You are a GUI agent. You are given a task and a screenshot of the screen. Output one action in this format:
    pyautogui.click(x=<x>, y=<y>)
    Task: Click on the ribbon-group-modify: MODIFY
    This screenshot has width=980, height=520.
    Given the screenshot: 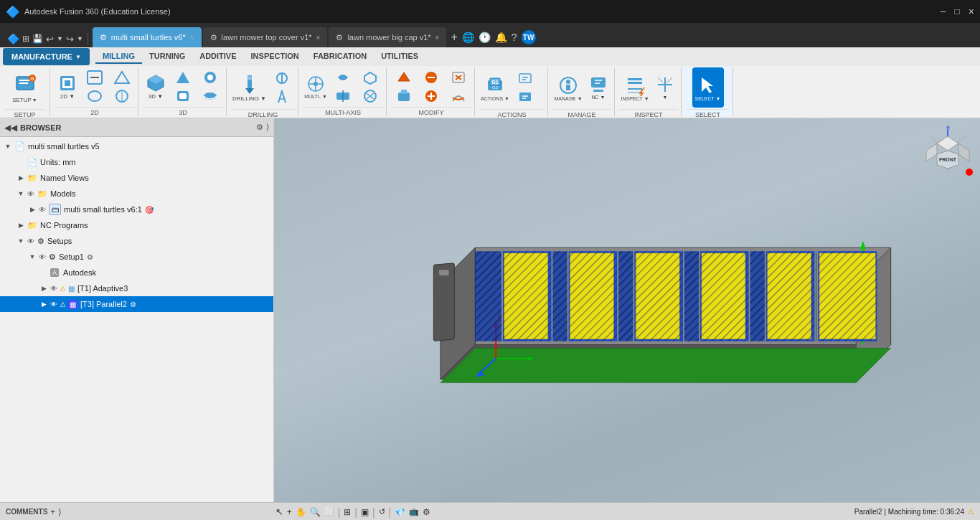 What is the action you would take?
    pyautogui.click(x=432, y=92)
    